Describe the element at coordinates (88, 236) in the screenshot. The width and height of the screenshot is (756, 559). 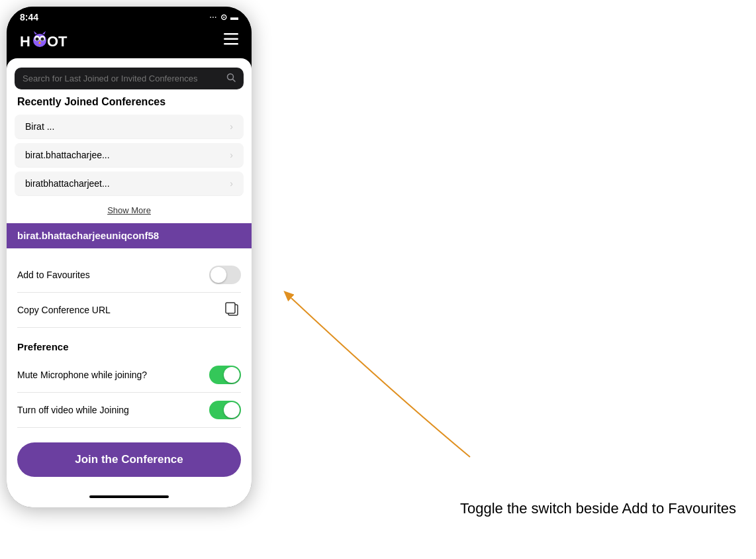
I see `conference-banner-text: birat.bhattacharjeeuniqconf58` at that location.